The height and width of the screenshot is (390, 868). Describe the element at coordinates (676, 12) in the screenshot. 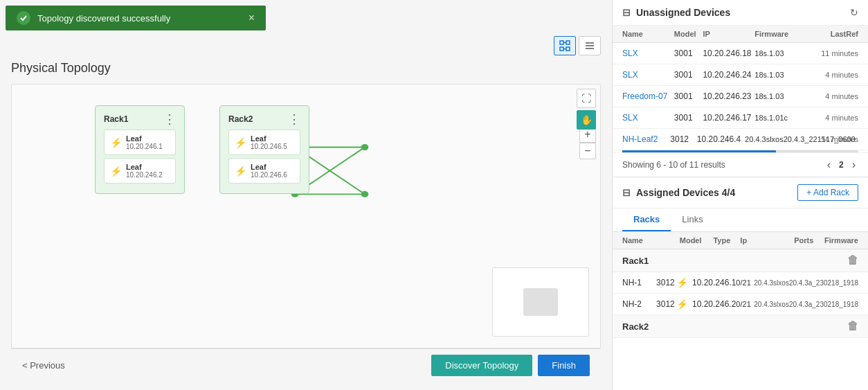

I see `unassigned-title: ⊟ Unassigned Devices` at that location.